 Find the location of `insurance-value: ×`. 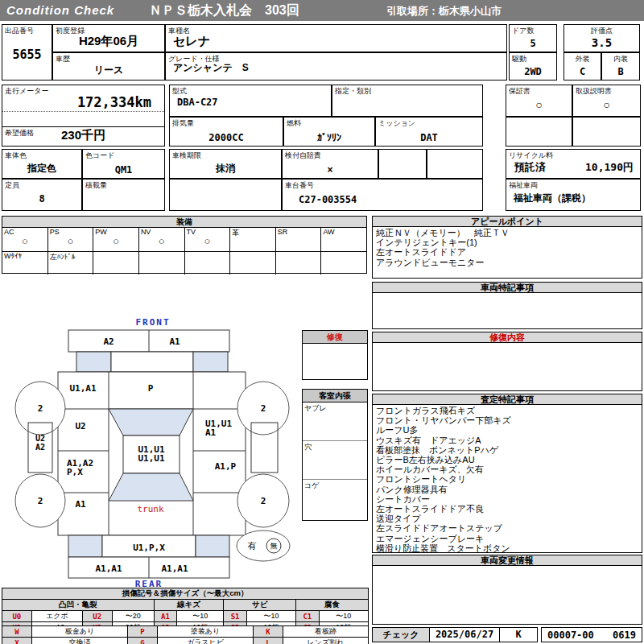

insurance-value: × is located at coordinates (330, 170).